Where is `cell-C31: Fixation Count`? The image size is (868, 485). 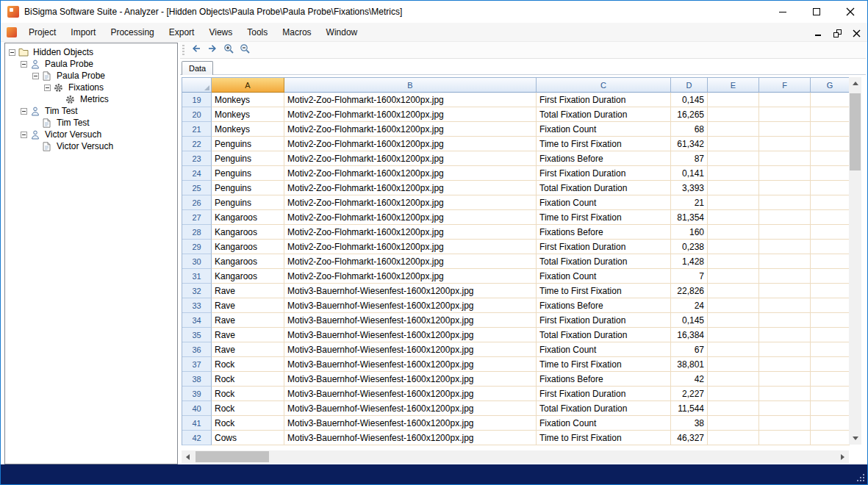 cell-C31: Fixation Count is located at coordinates (604, 276).